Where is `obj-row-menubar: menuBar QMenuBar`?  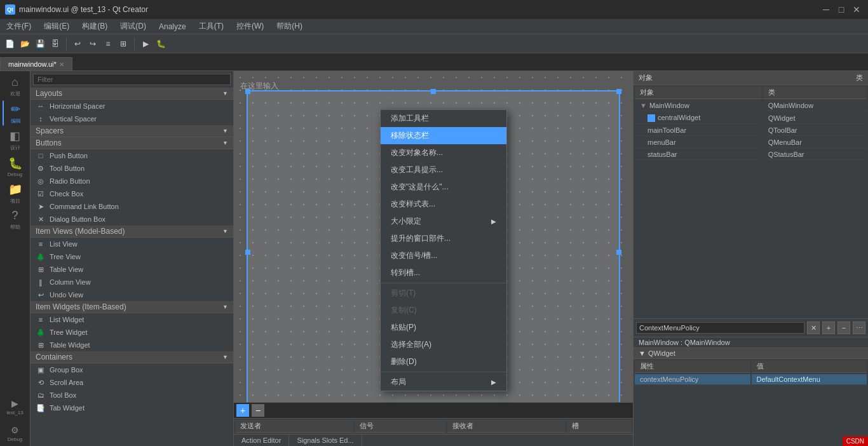 obj-row-menubar: menuBar QMenuBar is located at coordinates (751, 142).